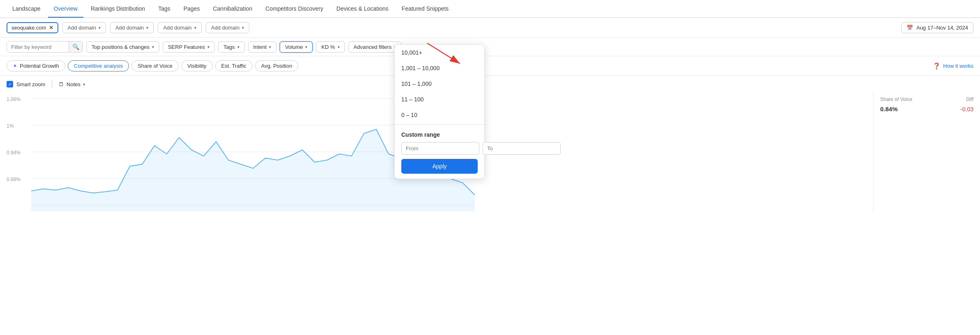  What do you see at coordinates (66, 9) in the screenshot?
I see `nav-overview: Overview` at bounding box center [66, 9].